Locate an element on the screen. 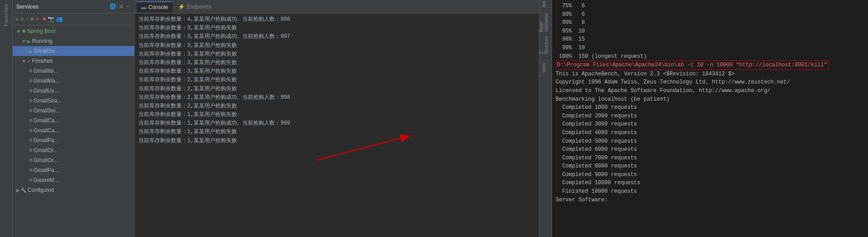 This screenshot has height=237, width=868. sort-icon: ↕ is located at coordinates (27, 19).